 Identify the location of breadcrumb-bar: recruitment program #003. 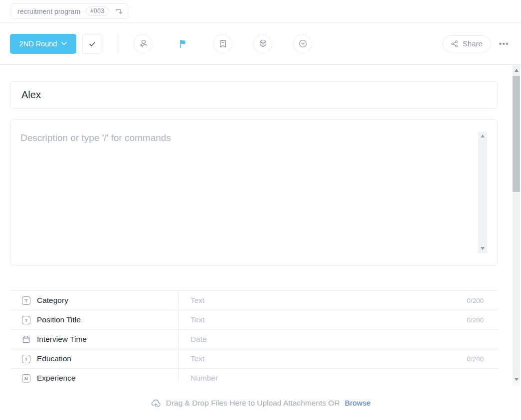
(260, 11).